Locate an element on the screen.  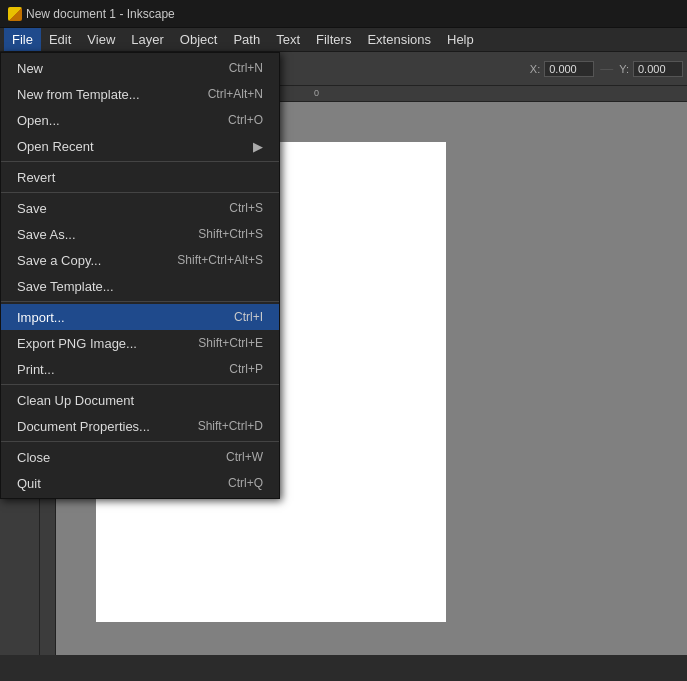
x-coord-label: X: is located at coordinates (535, 69).